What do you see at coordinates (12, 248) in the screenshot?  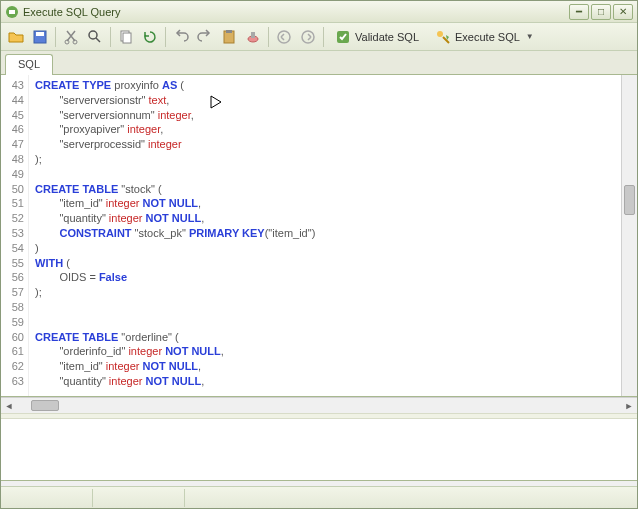 I see `line-number: 54` at bounding box center [12, 248].